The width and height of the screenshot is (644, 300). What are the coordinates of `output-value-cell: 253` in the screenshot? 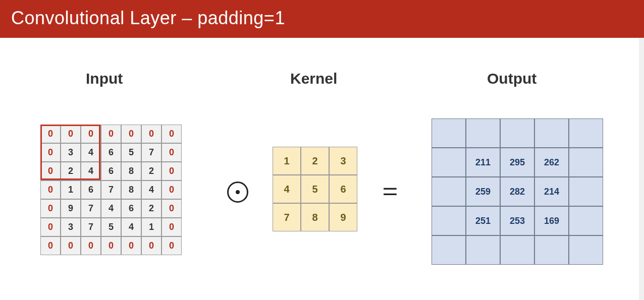 It's located at (517, 221).